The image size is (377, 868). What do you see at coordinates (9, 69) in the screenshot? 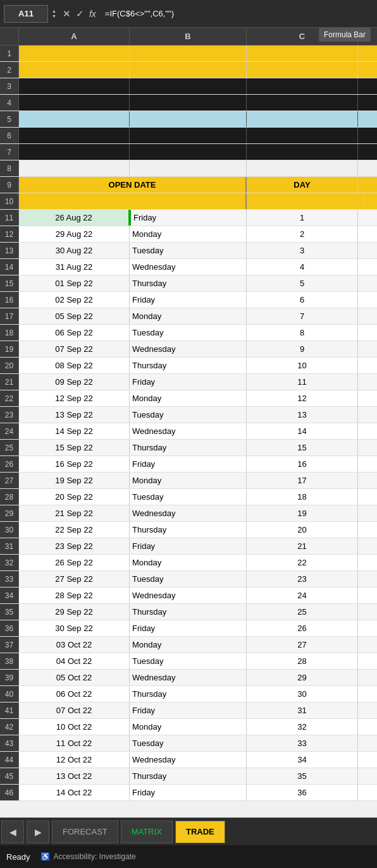
I see `row-number: 2` at bounding box center [9, 69].